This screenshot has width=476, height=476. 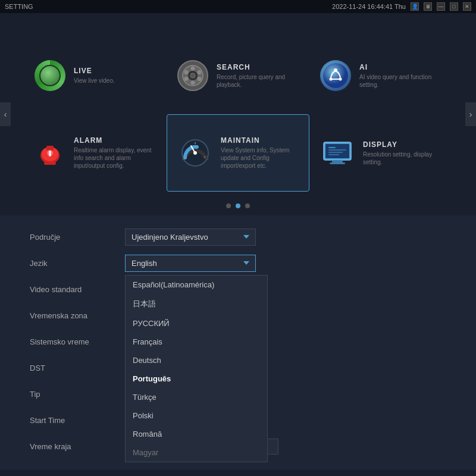 I want to click on lang-option-japanese: 日本語, so click(x=196, y=304).